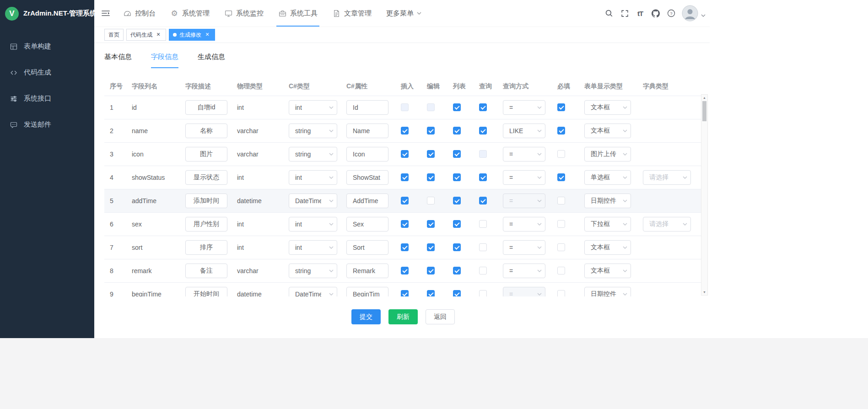  What do you see at coordinates (158, 35) in the screenshot?
I see `close-icon: ×` at bounding box center [158, 35].